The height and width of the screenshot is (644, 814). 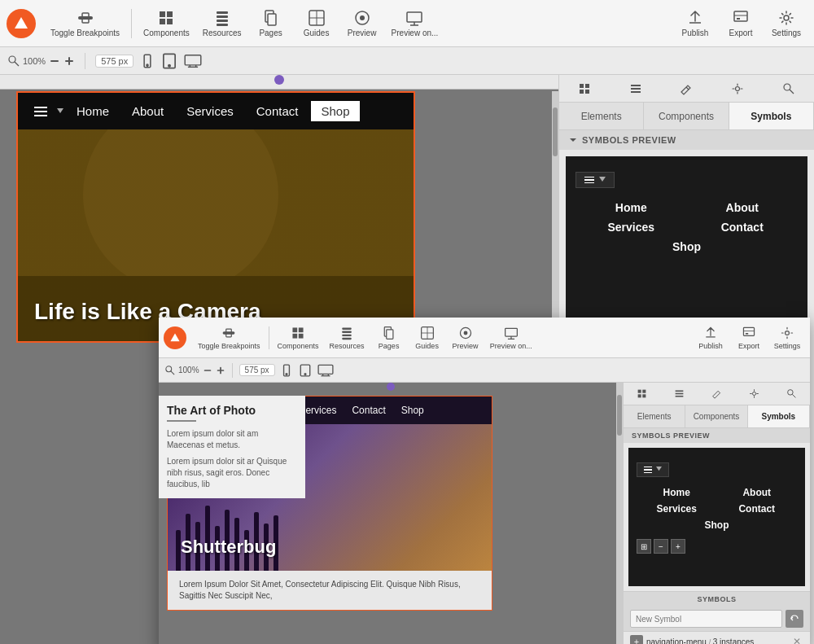 What do you see at coordinates (637, 88) in the screenshot?
I see `panel-list-icon` at bounding box center [637, 88].